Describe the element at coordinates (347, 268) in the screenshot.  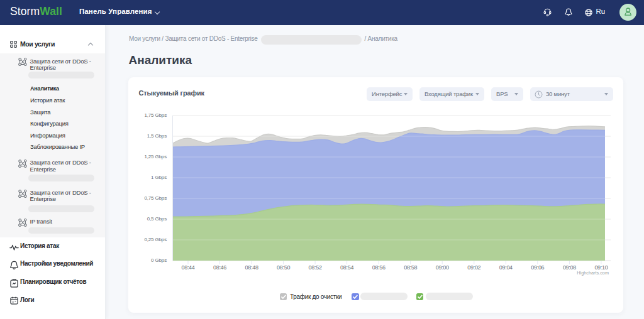
I see `svg-text: 08:54` at that location.